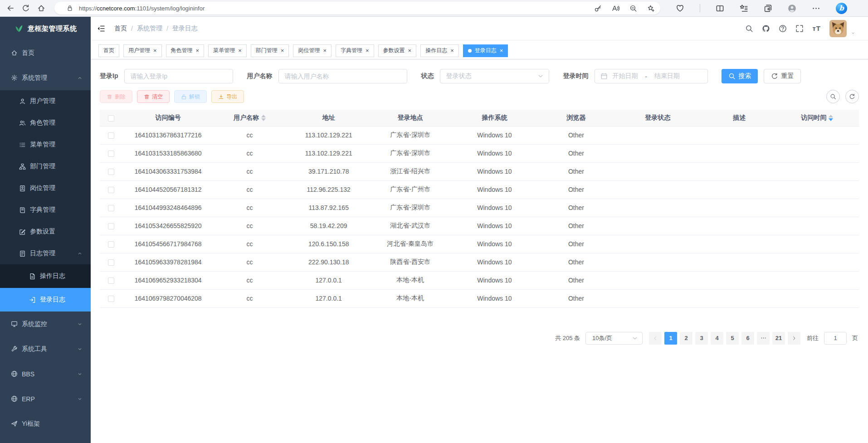 This screenshot has width=868, height=443. What do you see at coordinates (794, 338) in the screenshot?
I see `next-page-button` at bounding box center [794, 338].